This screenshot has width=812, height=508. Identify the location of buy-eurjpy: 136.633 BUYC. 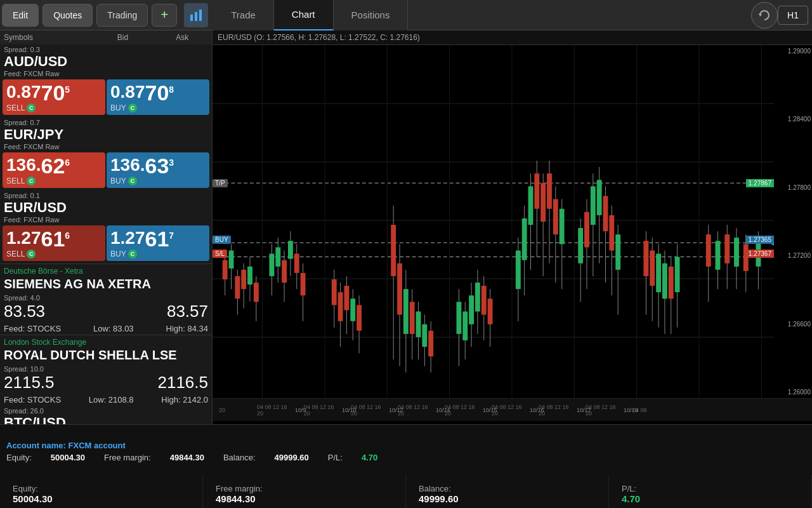
(158, 170).